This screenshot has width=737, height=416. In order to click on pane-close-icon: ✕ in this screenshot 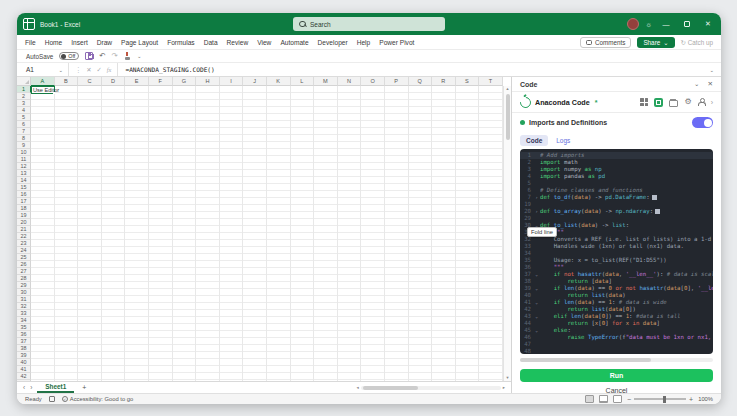, I will do `click(710, 84)`.